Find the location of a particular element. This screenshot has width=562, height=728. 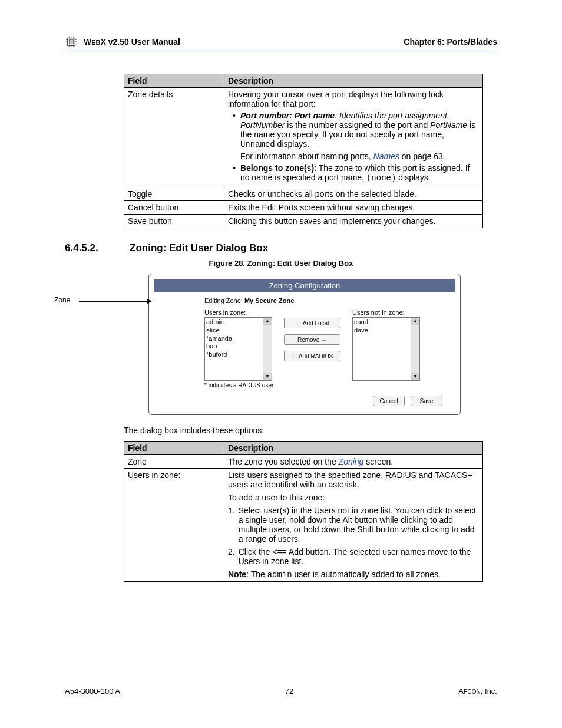

table-row: Save button Clicking this button saves a… is located at coordinates (304, 222).